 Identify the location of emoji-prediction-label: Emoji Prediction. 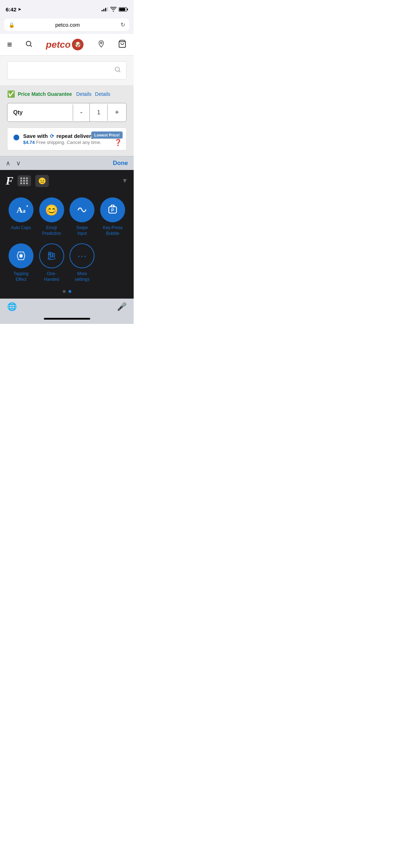
(51, 231).